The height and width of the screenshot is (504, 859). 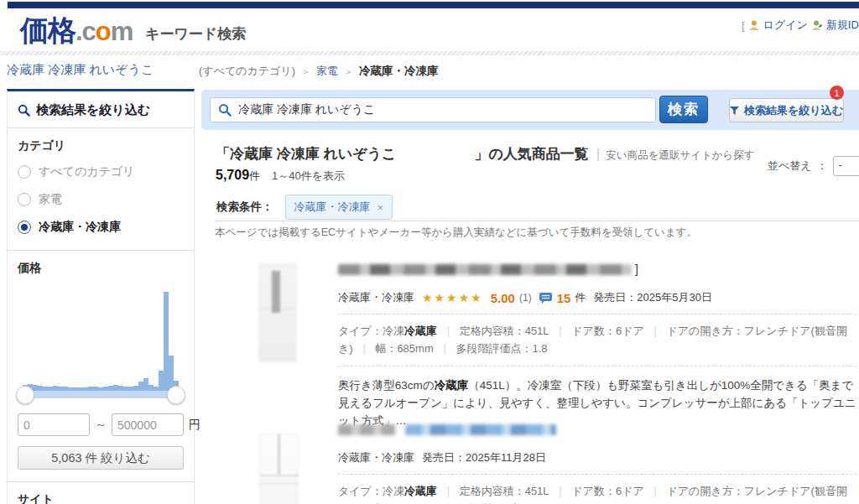 What do you see at coordinates (679, 155) in the screenshot?
I see `results-title-note: 安い商品を通販サイトから探す` at bounding box center [679, 155].